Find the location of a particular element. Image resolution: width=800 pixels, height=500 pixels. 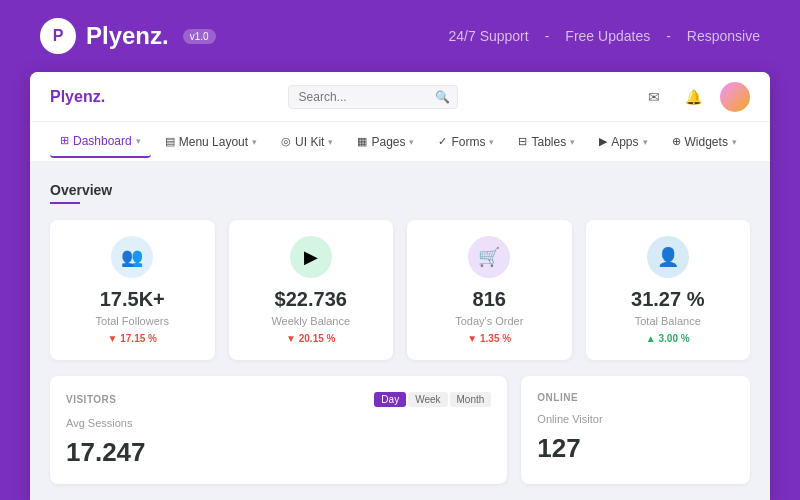

nav-item-tables: ⊟ Tables ▾ is located at coordinates (546, 142).